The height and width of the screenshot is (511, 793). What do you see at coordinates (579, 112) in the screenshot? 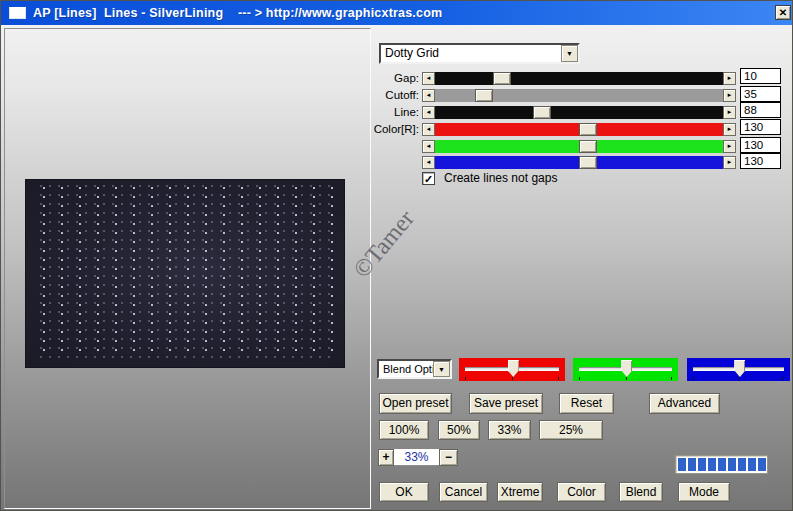
I see `line-slider: ◄ ►` at bounding box center [579, 112].